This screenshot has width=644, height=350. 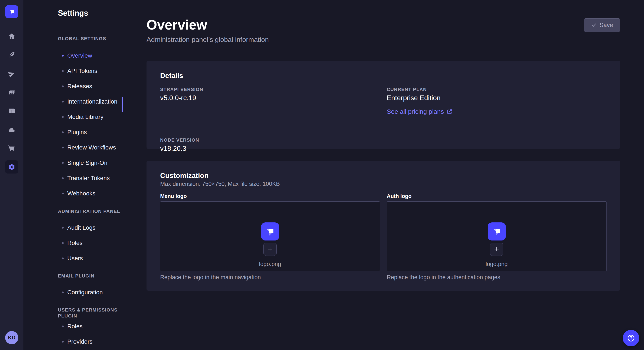 I want to click on sidebar-item-admin-roles: Roles, so click(x=73, y=243).